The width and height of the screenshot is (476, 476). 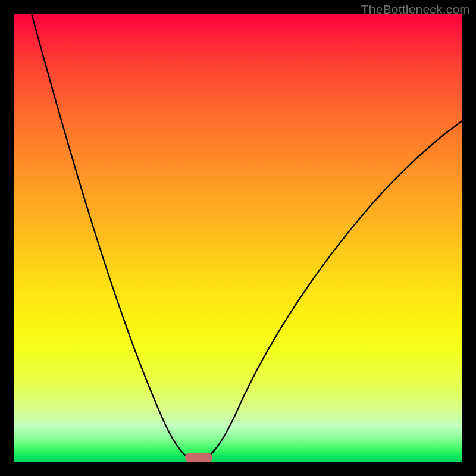 I want to click on watermark-text: TheBottleneck.com, so click(x=415, y=10).